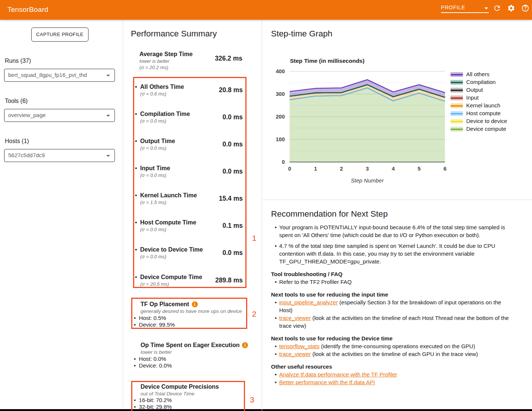 This screenshot has width=532, height=411. Describe the element at coordinates (327, 61) in the screenshot. I see `svg-text: Step Time (in milliseconds)` at that location.